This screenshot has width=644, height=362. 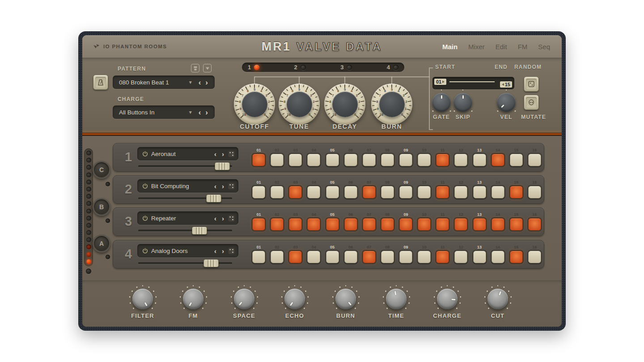 What do you see at coordinates (345, 104) in the screenshot?
I see `decay-knob: 012345678910` at bounding box center [345, 104].